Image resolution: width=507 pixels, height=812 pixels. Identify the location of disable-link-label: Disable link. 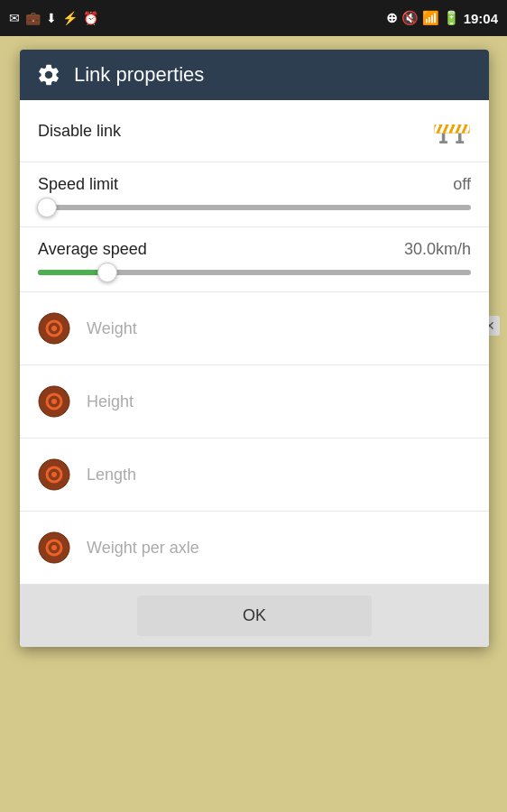
(79, 132).